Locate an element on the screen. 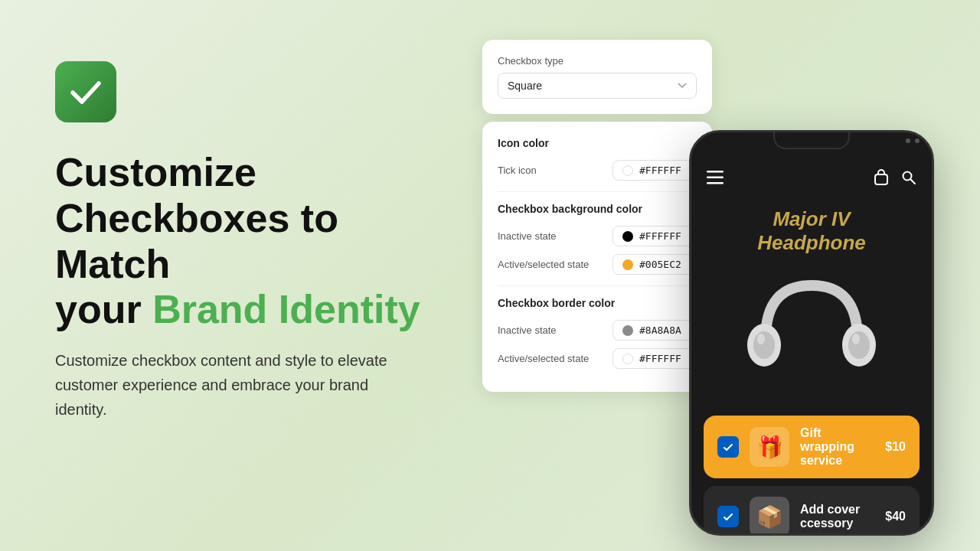  active-border-row: Active/selected state #FFFFFF is located at coordinates (597, 358).